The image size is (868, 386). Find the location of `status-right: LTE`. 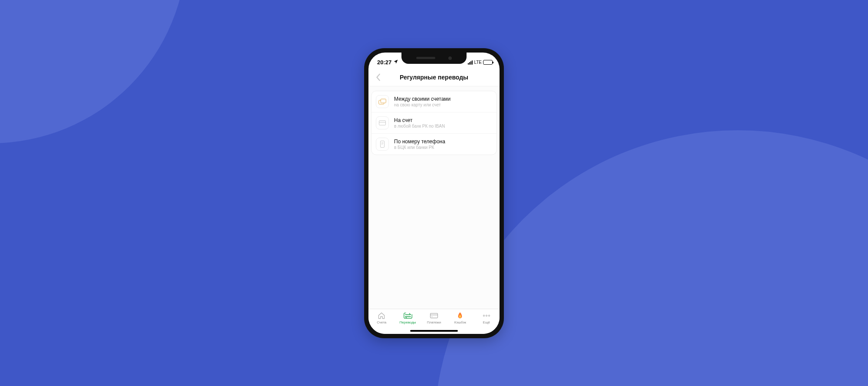

status-right: LTE is located at coordinates (480, 63).